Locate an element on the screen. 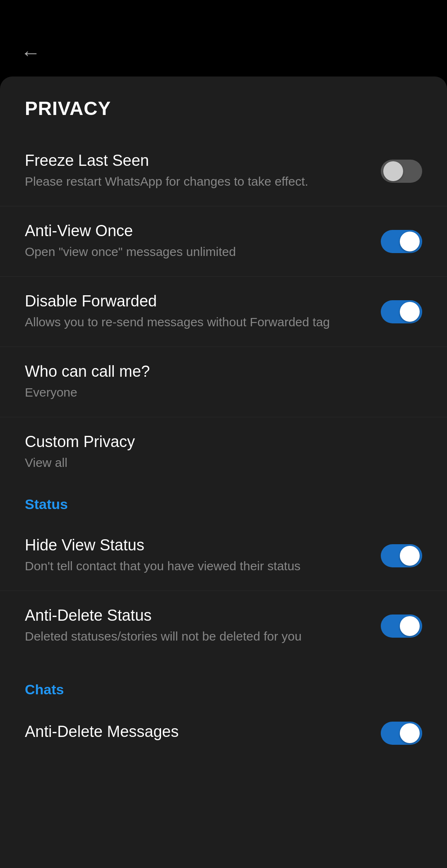  setting-text-disable-forwarded: Disable Forwarded Allows you to re-send … is located at coordinates (203, 312).